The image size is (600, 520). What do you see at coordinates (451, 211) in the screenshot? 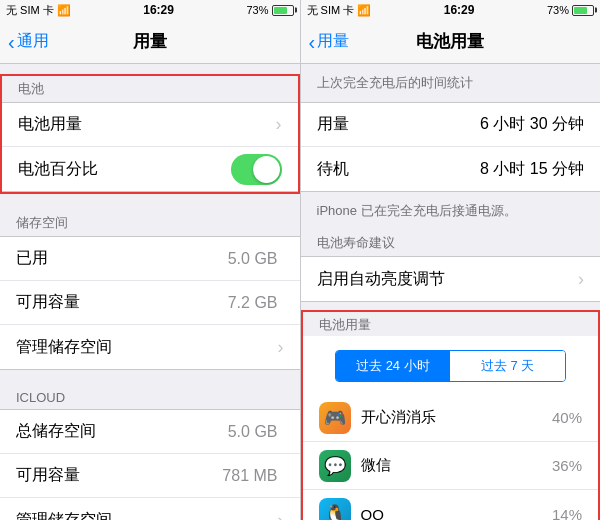
I see `charging-note: iPhone 已在完全充电后接通电源。` at bounding box center [451, 211].